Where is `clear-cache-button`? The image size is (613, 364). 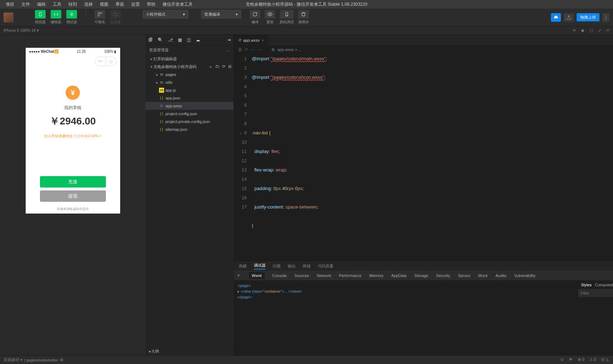
clear-cache-button is located at coordinates (303, 14).